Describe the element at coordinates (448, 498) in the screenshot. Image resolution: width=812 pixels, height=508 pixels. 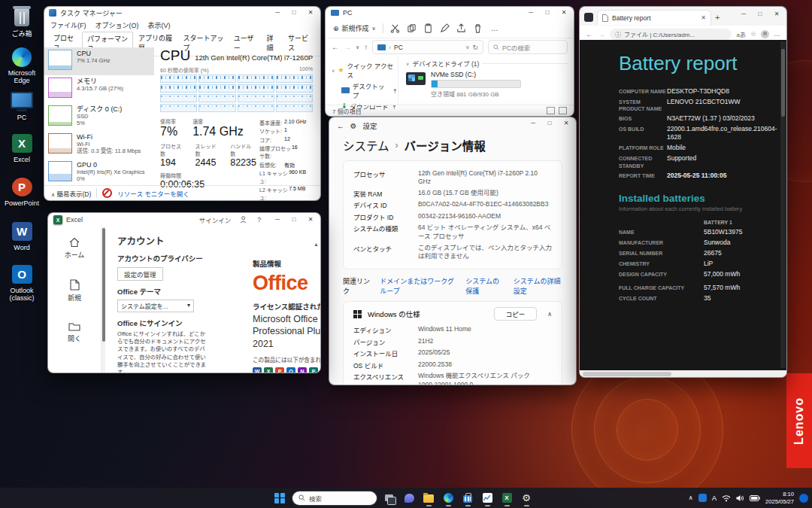
I see `edge-button` at that location.